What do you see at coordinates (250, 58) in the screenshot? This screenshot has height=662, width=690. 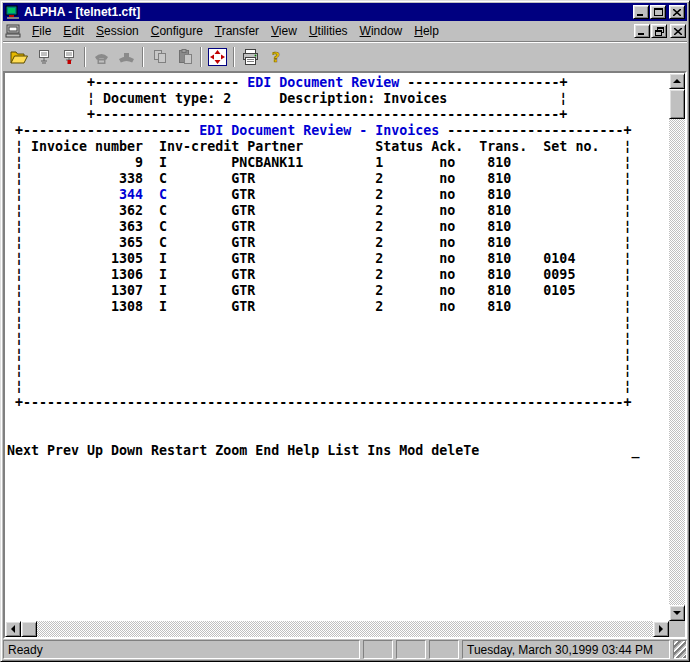 I see `print-button` at bounding box center [250, 58].